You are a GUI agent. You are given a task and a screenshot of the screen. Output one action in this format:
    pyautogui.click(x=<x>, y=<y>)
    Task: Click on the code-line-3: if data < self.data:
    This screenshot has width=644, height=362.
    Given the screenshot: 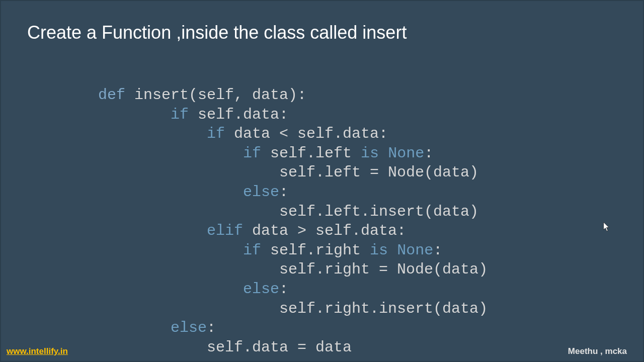 What is the action you would take?
    pyautogui.click(x=243, y=134)
    